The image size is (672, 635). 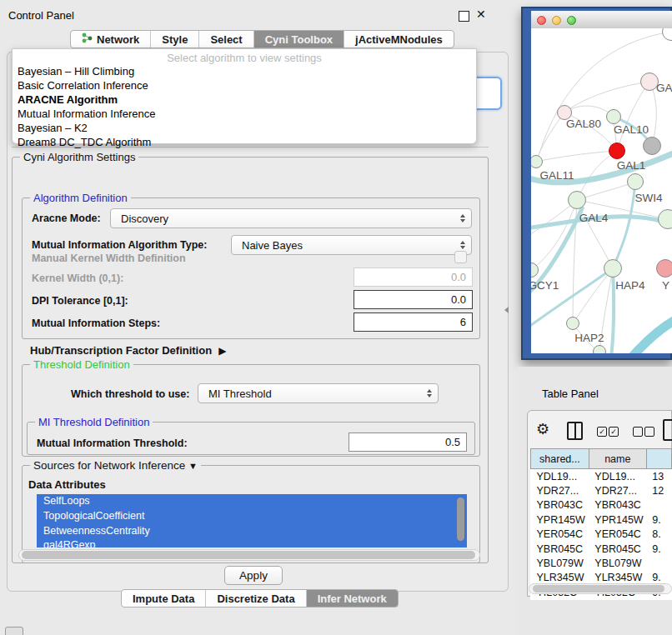 What do you see at coordinates (602, 535) in the screenshot?
I see `table-row: YER054CYER054C8.` at bounding box center [602, 535].